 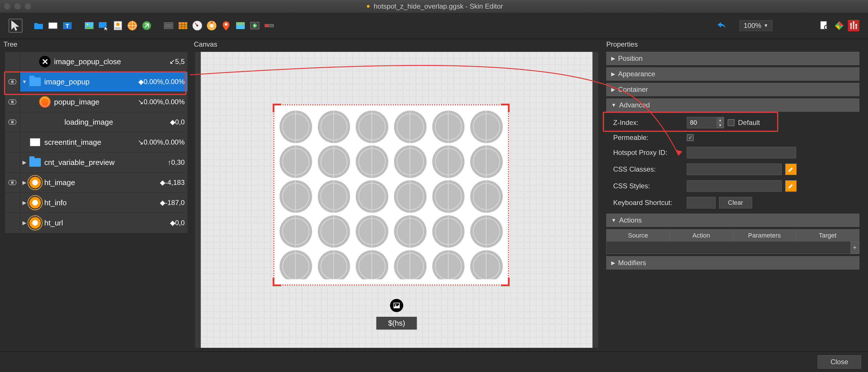 What do you see at coordinates (18, 6) in the screenshot?
I see `window-controls` at bounding box center [18, 6].